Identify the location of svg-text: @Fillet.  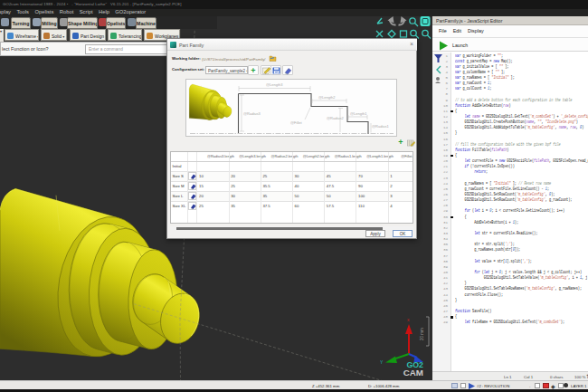
(297, 123).